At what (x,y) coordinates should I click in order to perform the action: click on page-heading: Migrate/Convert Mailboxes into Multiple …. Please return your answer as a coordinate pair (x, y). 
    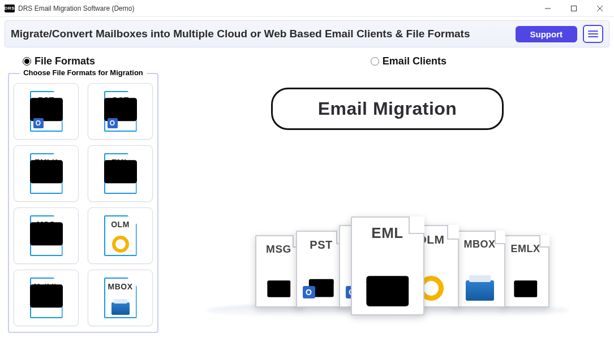
    Looking at the image, I should click on (263, 34).